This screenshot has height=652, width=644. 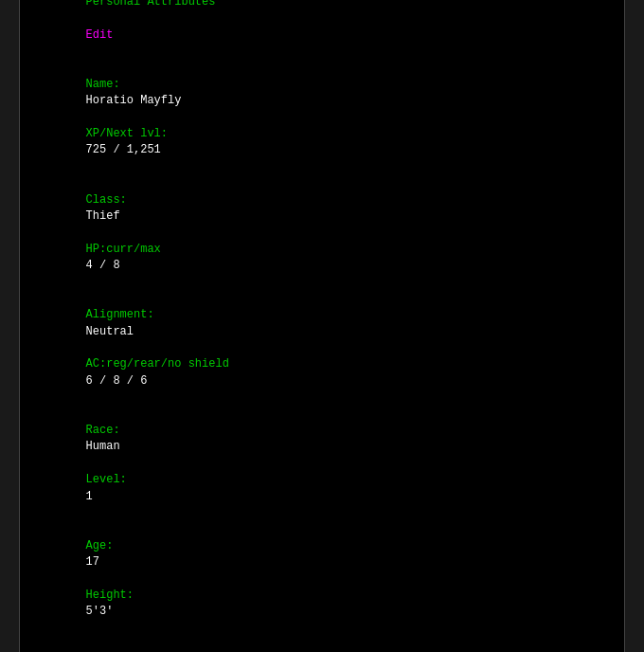 What do you see at coordinates (110, 480) in the screenshot?
I see `level-label: Level:` at bounding box center [110, 480].